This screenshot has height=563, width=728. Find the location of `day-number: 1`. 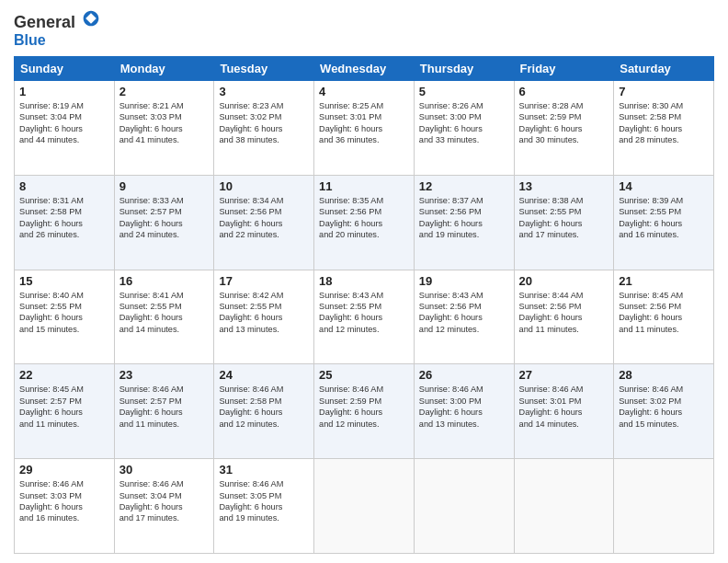

day-number: 1 is located at coordinates (64, 92).